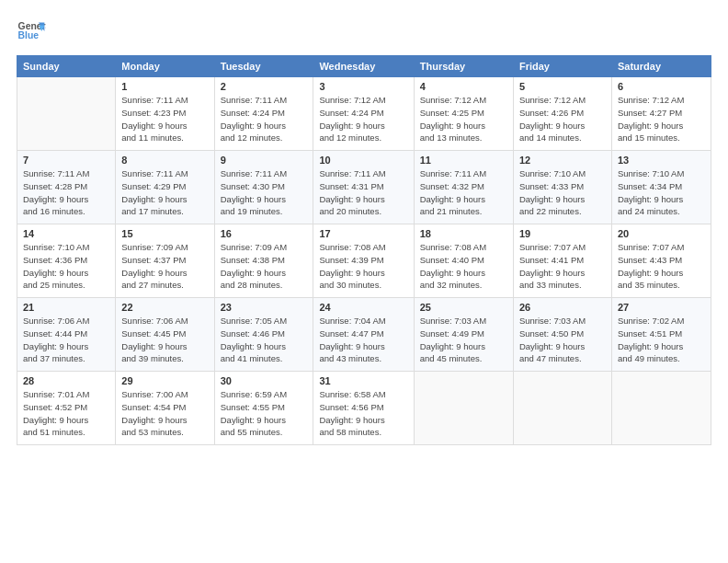 The height and width of the screenshot is (563, 728). Describe the element at coordinates (463, 114) in the screenshot. I see `calendar-cell: 4Sunrise: 7:12 AM Sunset: 4:25 PM Daylig…` at that location.